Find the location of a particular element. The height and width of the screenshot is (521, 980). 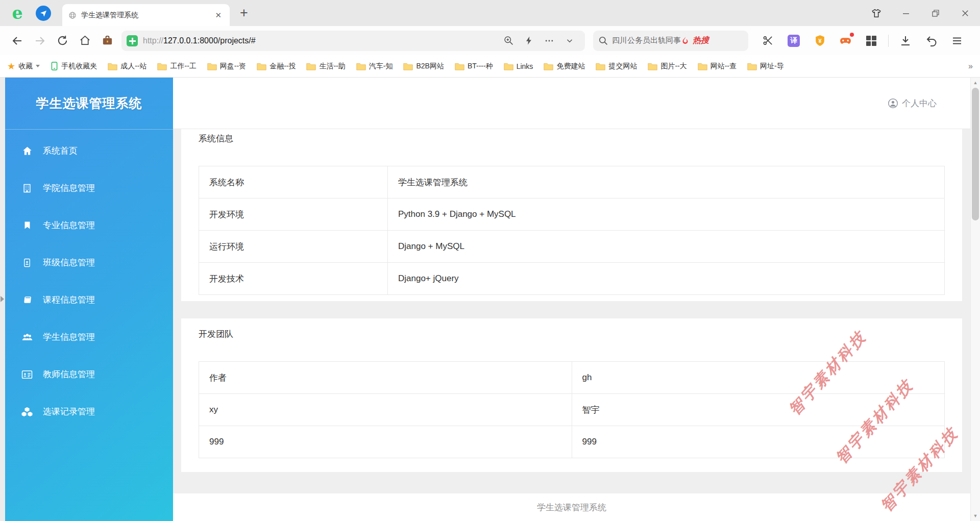

favorites-button: ★ 收藏 is located at coordinates (23, 66).